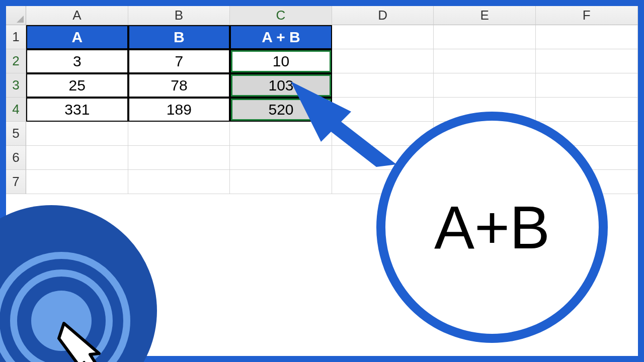  What do you see at coordinates (179, 61) in the screenshot?
I see `cell-B2: 7` at bounding box center [179, 61].